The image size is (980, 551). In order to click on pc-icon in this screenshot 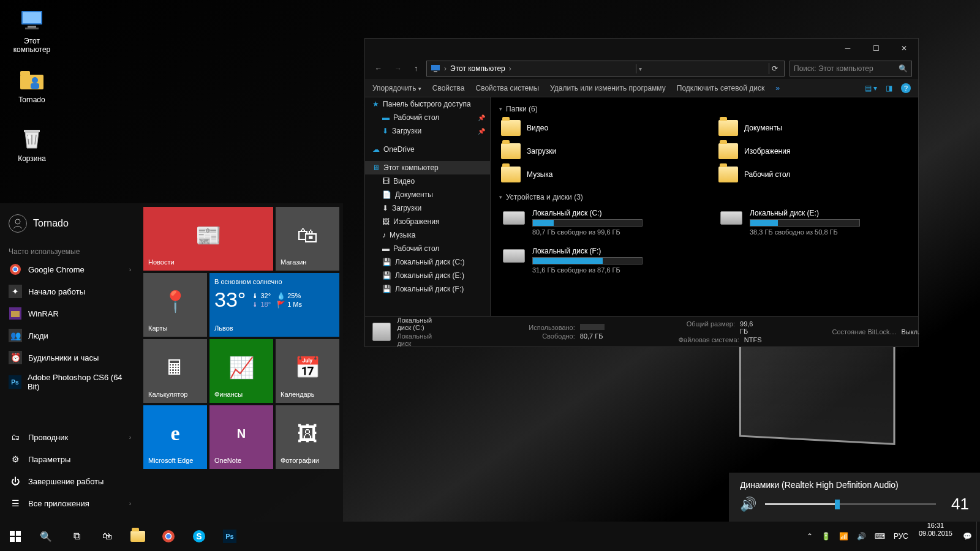, I will do `click(435, 69)`.